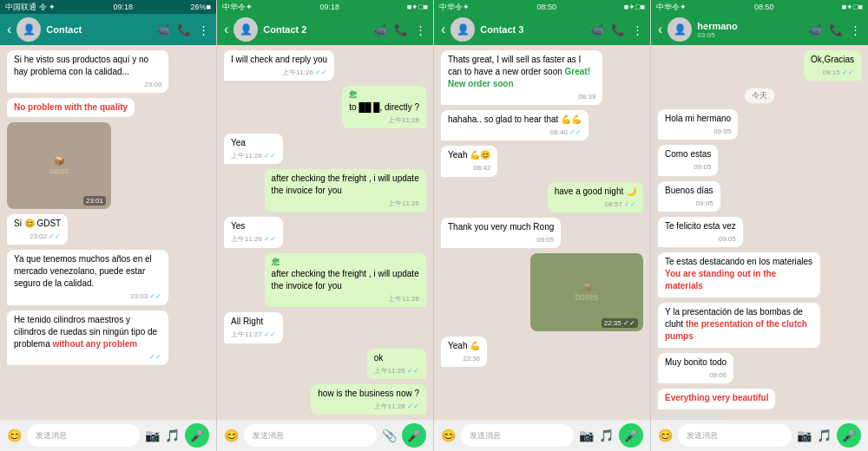 This screenshot has height=451, width=868. Describe the element at coordinates (88, 278) in the screenshot. I see `bubble-recv: Ya que tenemos muchos años en el mercado…` at that location.